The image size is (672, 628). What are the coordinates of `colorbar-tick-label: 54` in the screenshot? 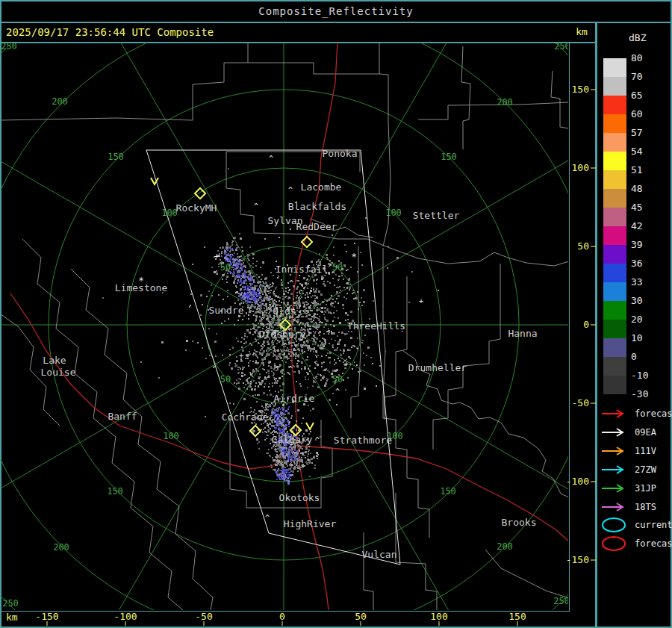 It's located at (646, 151).